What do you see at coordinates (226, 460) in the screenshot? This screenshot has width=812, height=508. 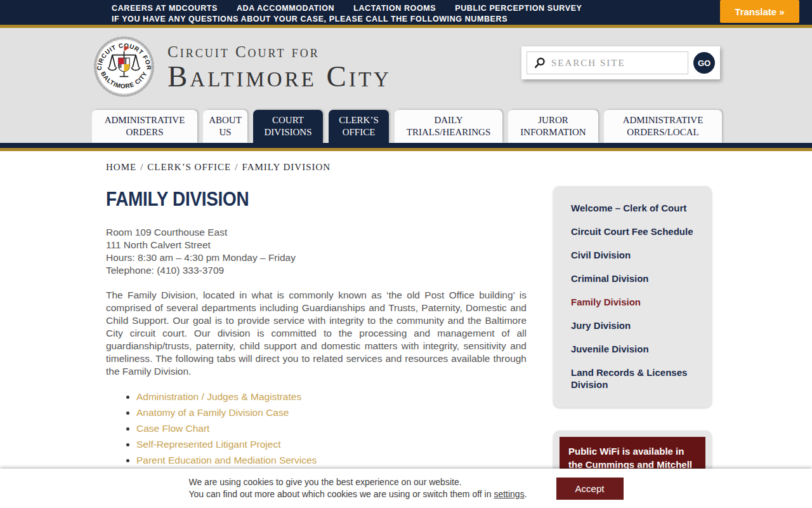 I see `link-parent-education-mediation: Parent Education and Mediation Services` at bounding box center [226, 460].